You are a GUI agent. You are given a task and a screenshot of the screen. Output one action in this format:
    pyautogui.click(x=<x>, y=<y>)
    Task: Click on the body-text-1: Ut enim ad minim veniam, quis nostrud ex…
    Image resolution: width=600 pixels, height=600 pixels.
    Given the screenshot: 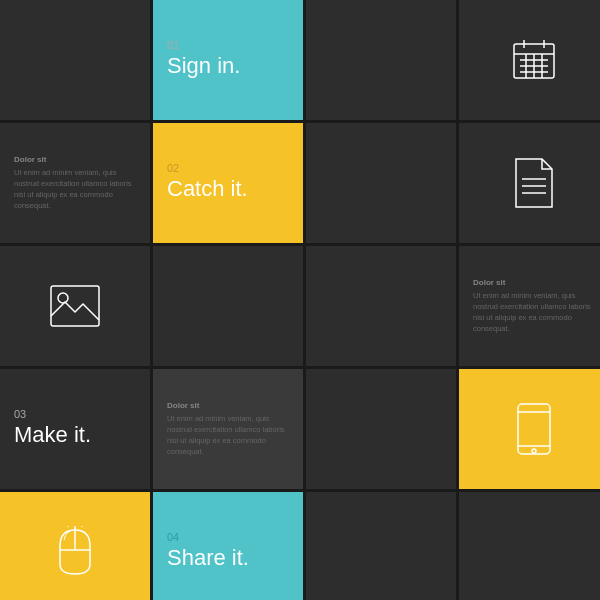 What is the action you would take?
    pyautogui.click(x=75, y=190)
    